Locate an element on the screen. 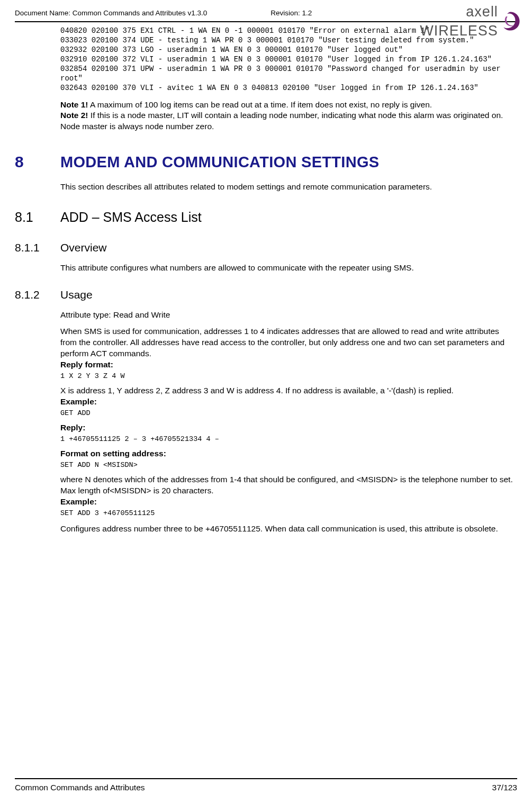  logo-text-wrap: axell WIRELESS is located at coordinates (452, 21).